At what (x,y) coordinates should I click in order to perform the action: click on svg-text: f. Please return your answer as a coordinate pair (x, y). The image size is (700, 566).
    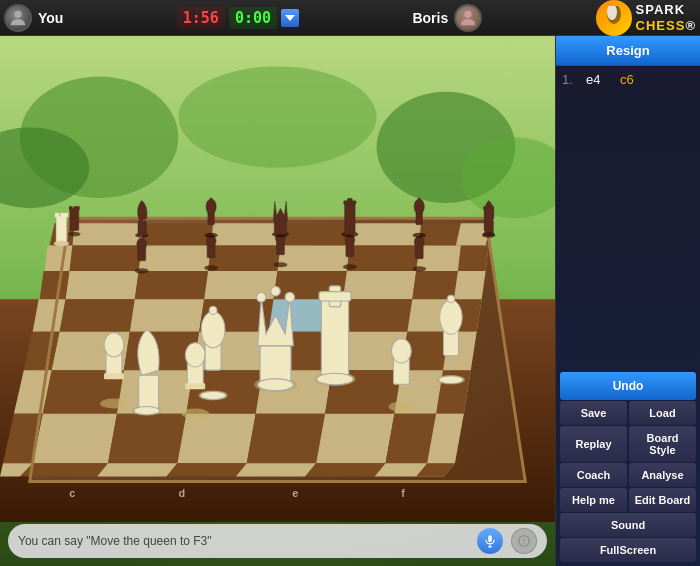
    Looking at the image, I should click on (403, 493).